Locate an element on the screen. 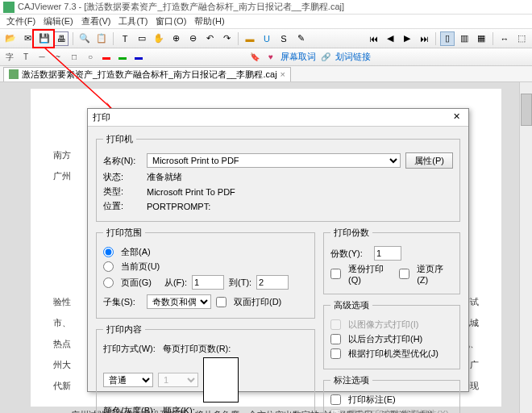 This screenshot has height=413, width=532. range-all-label: 全部(A) is located at coordinates (135, 252).